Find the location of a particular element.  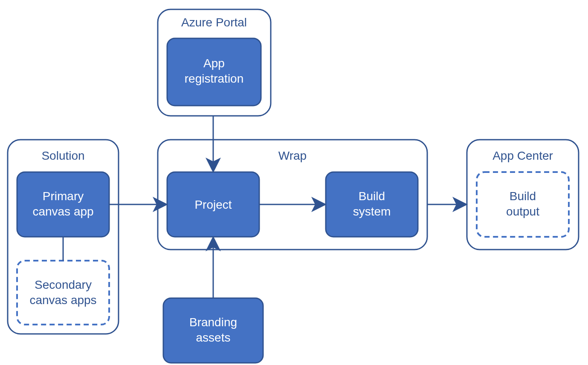

node-primary-canvas-app-line1: Primary is located at coordinates (63, 196).